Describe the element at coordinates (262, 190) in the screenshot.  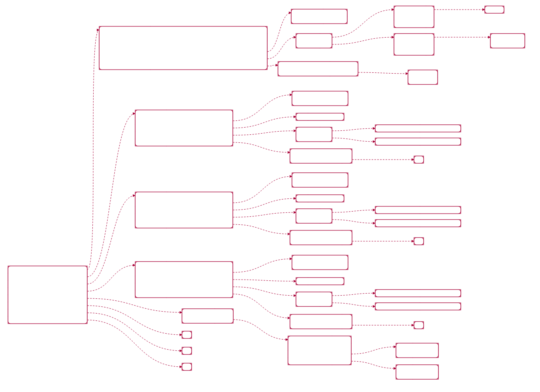
I see `link-srv2-roles2` at that location.